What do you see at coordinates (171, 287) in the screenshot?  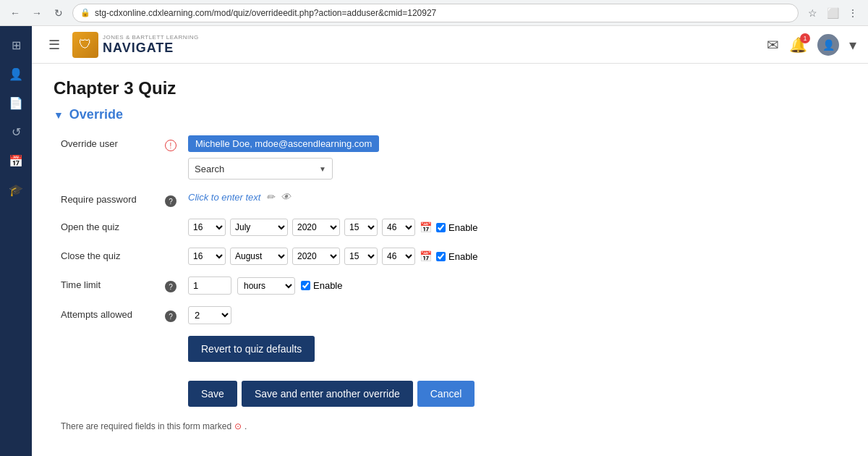 I see `time-limit-help-icon: ?` at bounding box center [171, 287].